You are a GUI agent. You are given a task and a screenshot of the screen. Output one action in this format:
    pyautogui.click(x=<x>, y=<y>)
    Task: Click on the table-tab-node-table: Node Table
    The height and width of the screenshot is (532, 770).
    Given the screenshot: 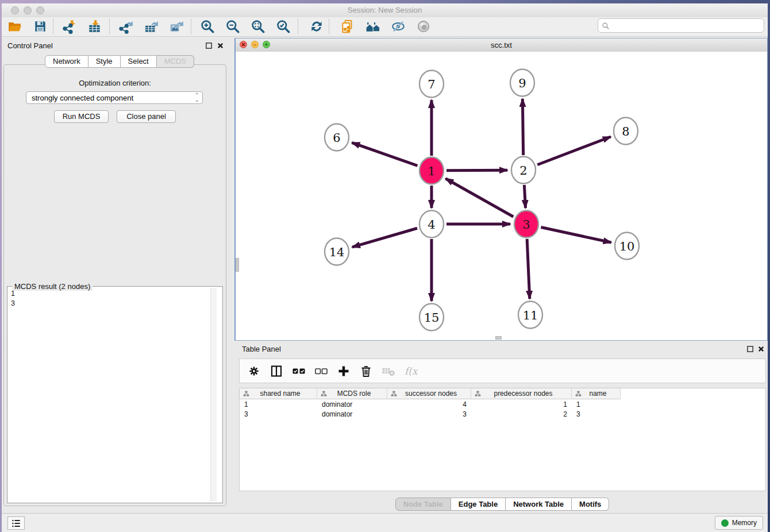 What is the action you would take?
    pyautogui.click(x=423, y=504)
    